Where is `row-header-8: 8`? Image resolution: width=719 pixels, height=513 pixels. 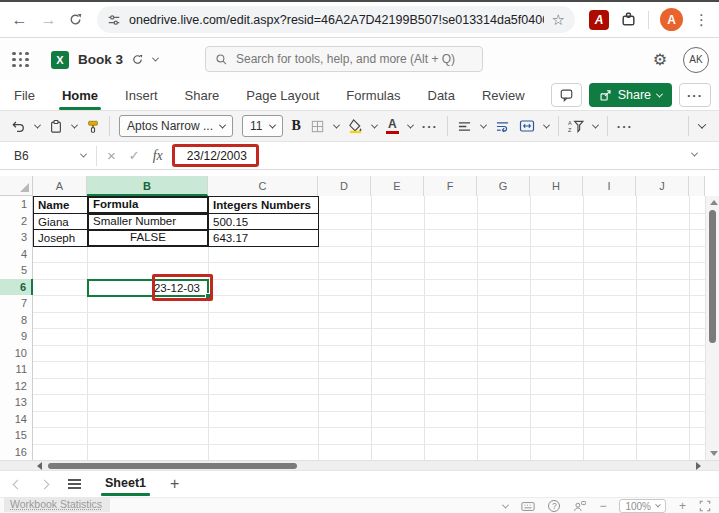 row-header-8: 8 is located at coordinates (16, 321).